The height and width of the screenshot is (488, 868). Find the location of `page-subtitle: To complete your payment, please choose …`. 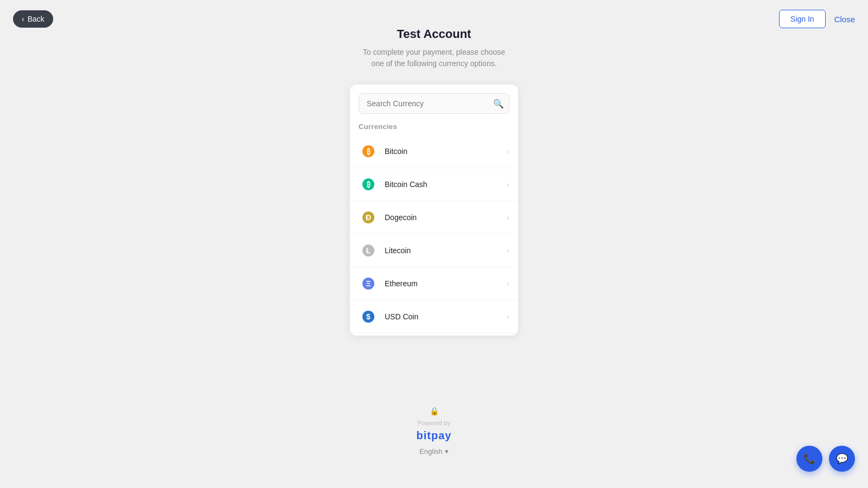

page-subtitle: To complete your payment, please choose … is located at coordinates (434, 58).